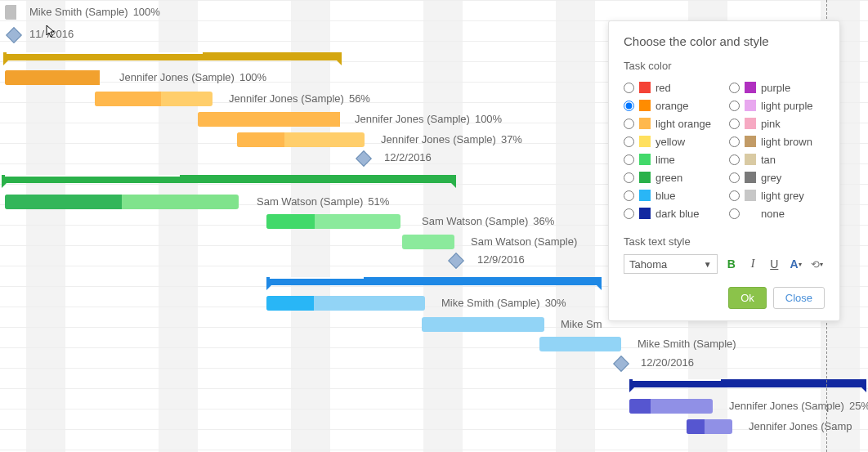 This screenshot has height=452, width=868. I want to click on color-option-blue: blue, so click(672, 195).